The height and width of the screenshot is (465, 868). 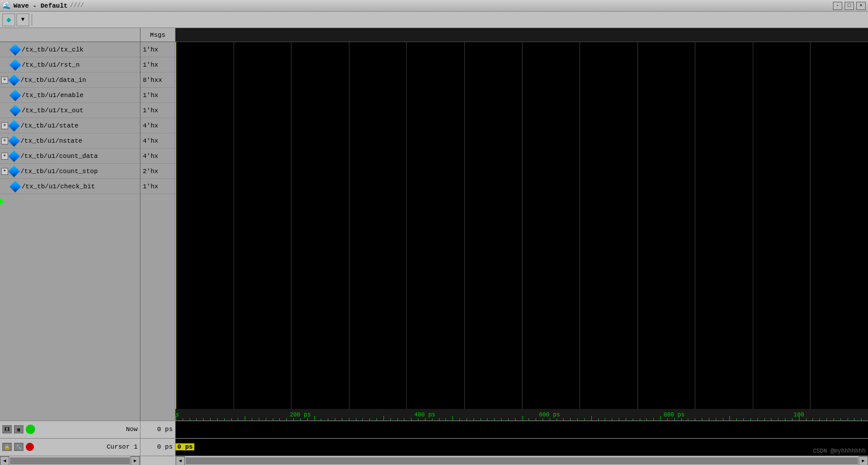 What do you see at coordinates (158, 447) in the screenshot?
I see `cursor-middle: 0 ps` at bounding box center [158, 447].